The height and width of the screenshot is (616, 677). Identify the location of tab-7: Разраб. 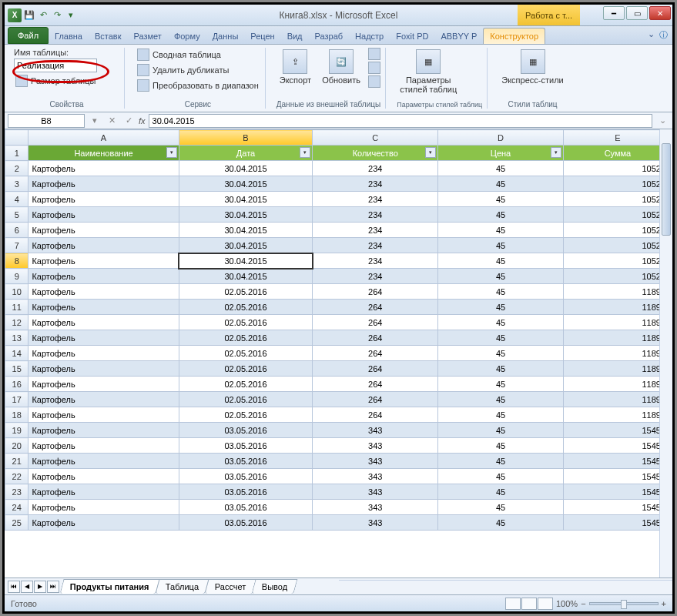
(330, 36).